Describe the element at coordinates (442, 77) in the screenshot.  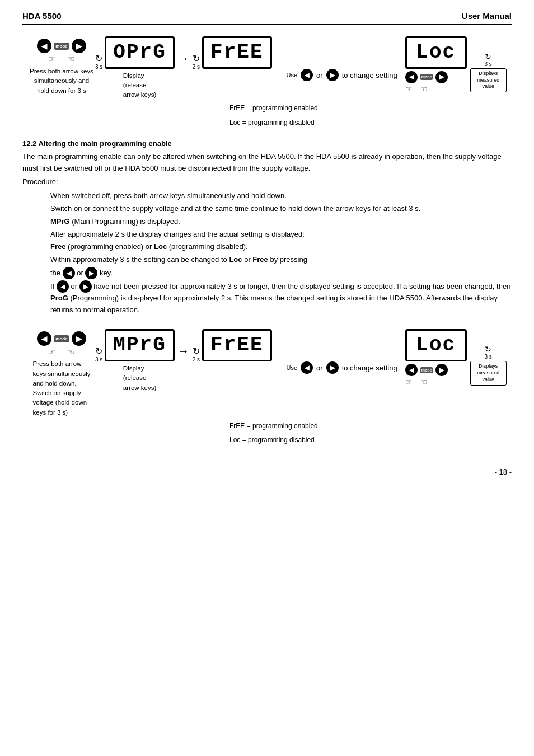
I see `loc-right-arrow-1: ▶` at that location.